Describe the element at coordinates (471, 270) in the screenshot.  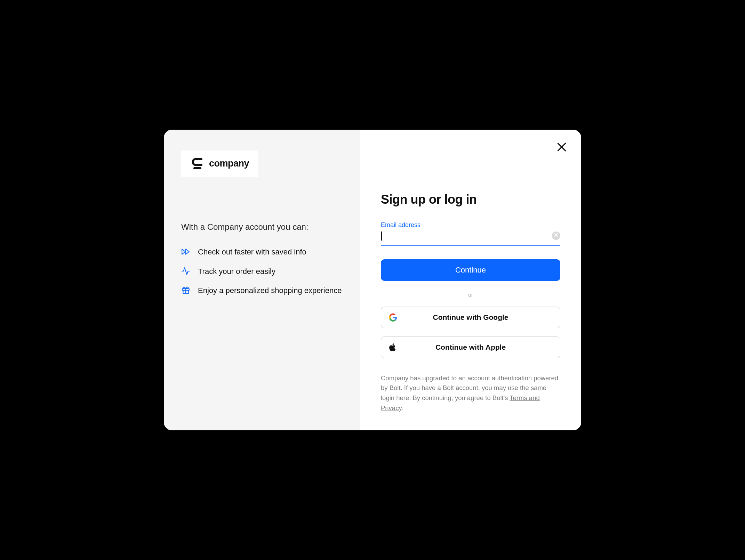
I see `continue-button: Continue` at that location.